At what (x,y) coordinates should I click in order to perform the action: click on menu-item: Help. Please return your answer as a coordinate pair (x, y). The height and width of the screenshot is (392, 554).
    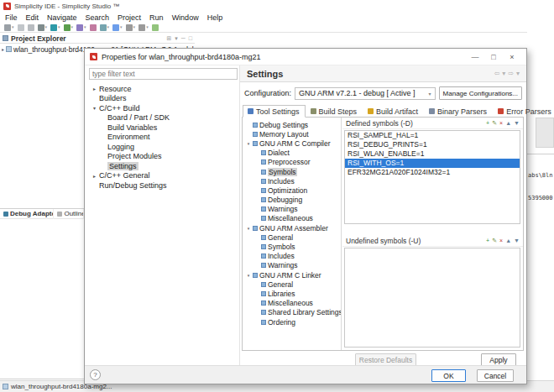
    Looking at the image, I should click on (215, 18).